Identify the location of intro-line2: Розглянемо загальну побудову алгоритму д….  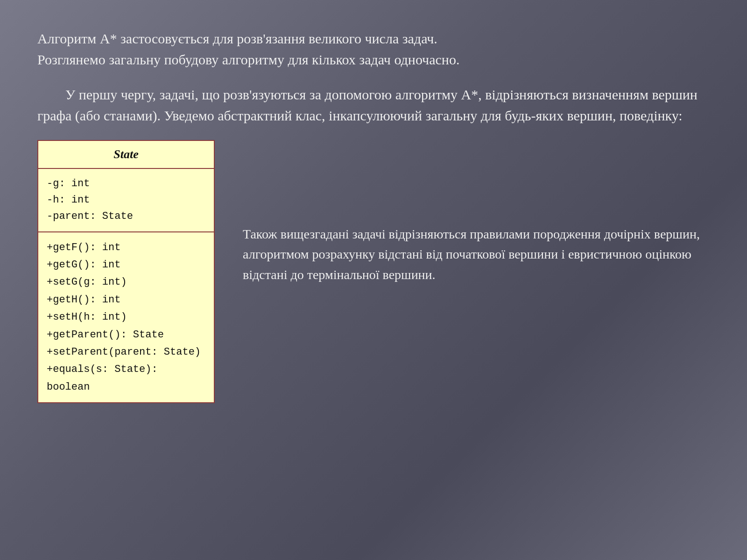
(248, 60).